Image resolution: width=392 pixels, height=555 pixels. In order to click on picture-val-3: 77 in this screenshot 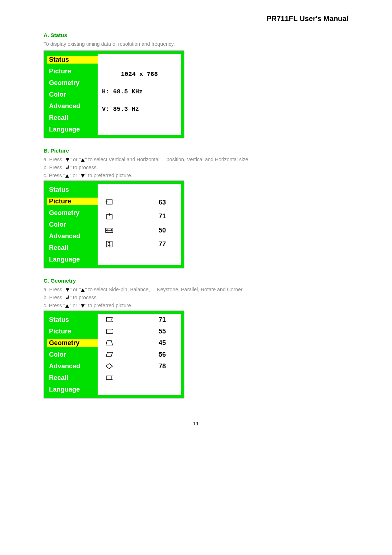, I will do `click(147, 244)`.